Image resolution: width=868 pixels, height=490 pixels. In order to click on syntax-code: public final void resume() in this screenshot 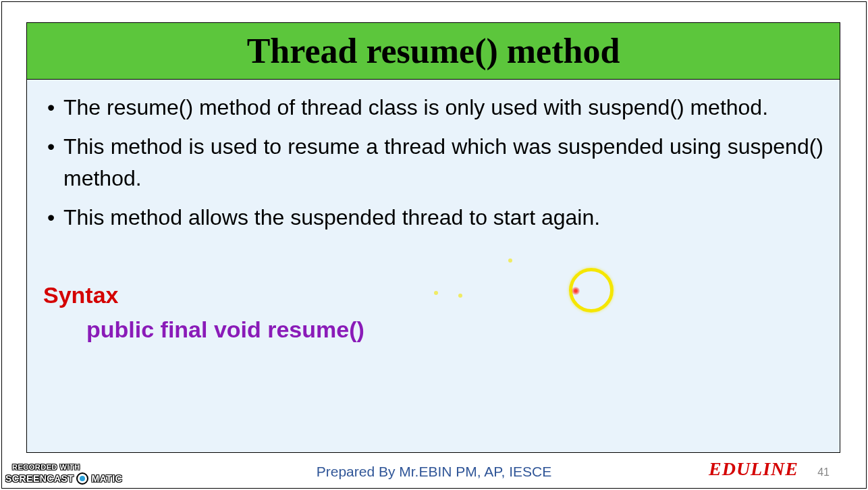, I will do `click(433, 329)`.